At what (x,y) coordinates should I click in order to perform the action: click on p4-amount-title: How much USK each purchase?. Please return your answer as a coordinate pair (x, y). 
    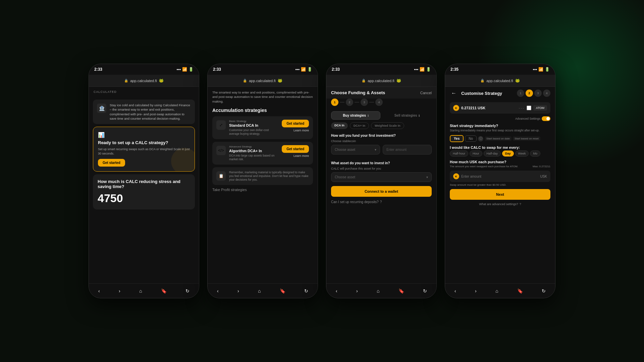
    Looking at the image, I should click on (500, 162).